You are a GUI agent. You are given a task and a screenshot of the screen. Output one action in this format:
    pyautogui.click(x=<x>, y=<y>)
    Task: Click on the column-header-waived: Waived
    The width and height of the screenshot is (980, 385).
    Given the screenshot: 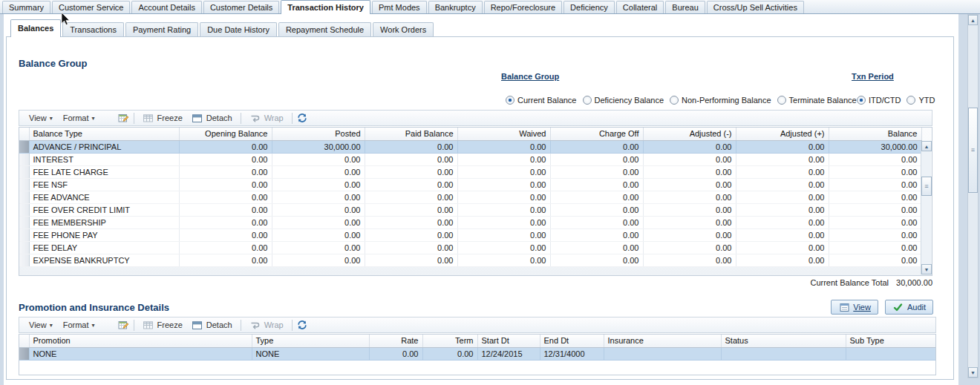 What is the action you would take?
    pyautogui.click(x=503, y=134)
    